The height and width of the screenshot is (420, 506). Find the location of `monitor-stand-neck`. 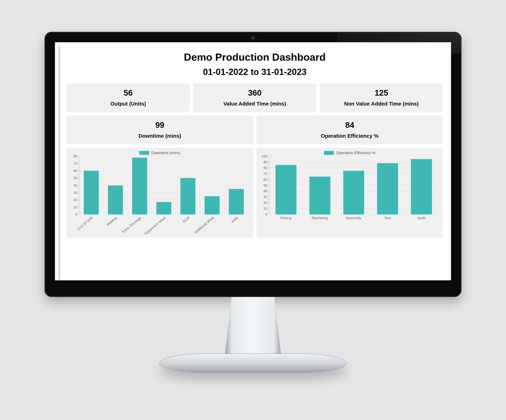

monitor-stand-neck is located at coordinates (253, 327).